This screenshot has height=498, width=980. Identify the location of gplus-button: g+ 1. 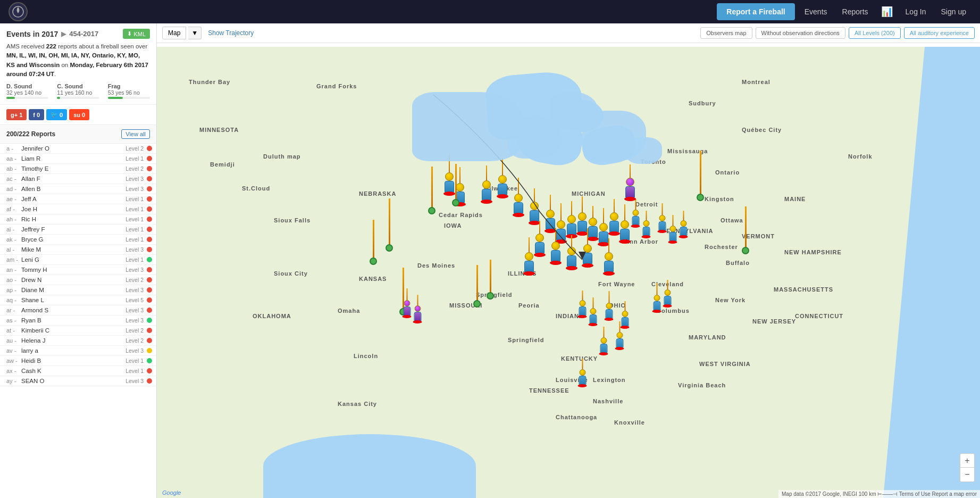
(16, 115).